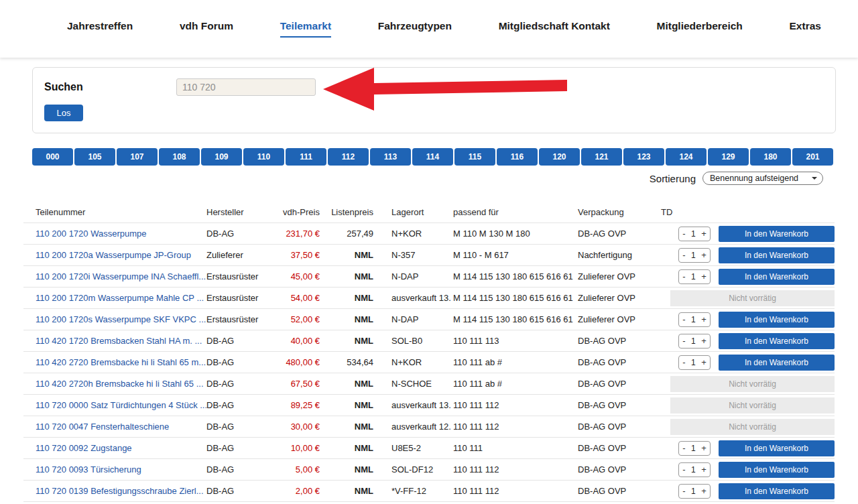  What do you see at coordinates (619, 491) in the screenshot?
I see `packaging-cell: DB-AG OVP` at bounding box center [619, 491].